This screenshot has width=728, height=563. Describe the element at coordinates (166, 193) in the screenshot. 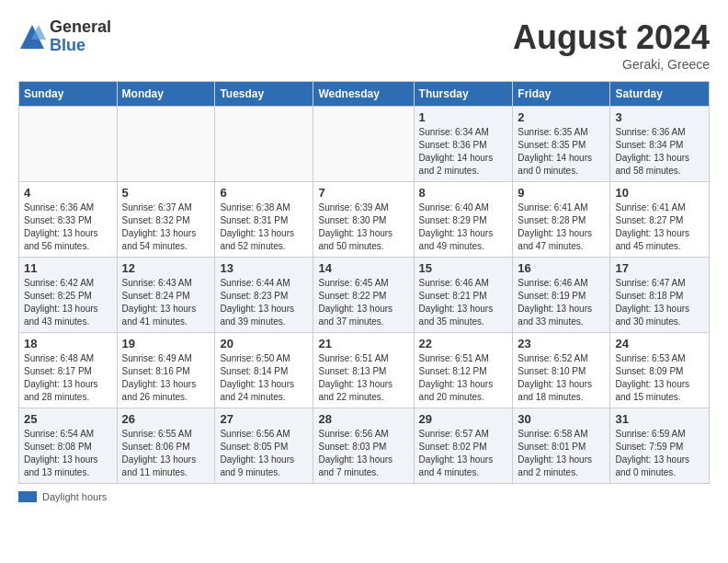

I see `day-number: 5` at that location.